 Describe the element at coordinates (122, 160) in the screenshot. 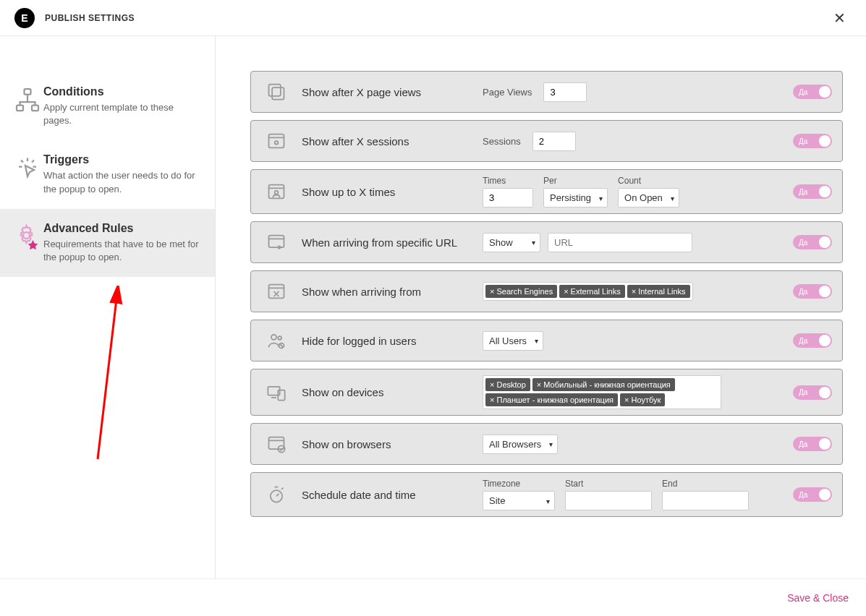

I see `sidebar-item-title: Triggers` at that location.